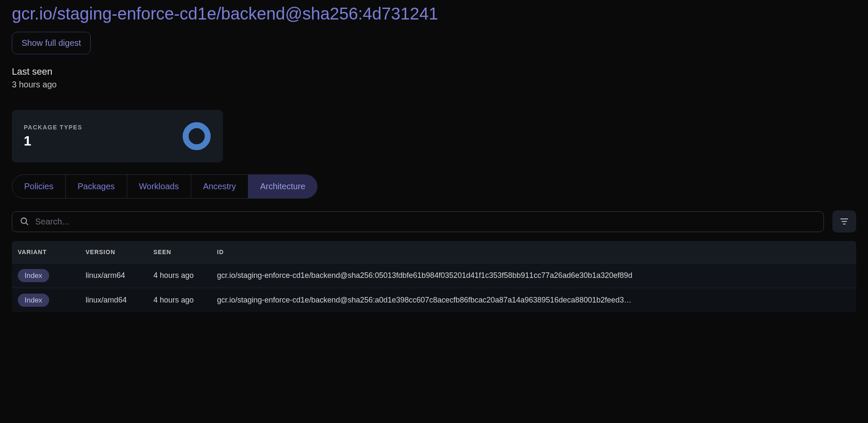  I want to click on tabs: Policies Packages Workloads Ancestry Arc…, so click(164, 187).